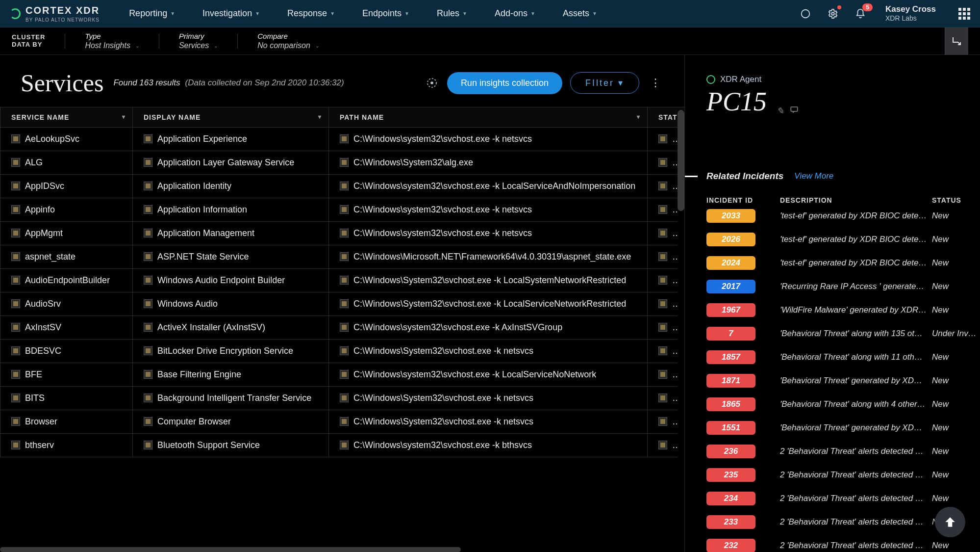 The width and height of the screenshot is (980, 552). What do you see at coordinates (711, 79) in the screenshot?
I see `shield-icon` at bounding box center [711, 79].